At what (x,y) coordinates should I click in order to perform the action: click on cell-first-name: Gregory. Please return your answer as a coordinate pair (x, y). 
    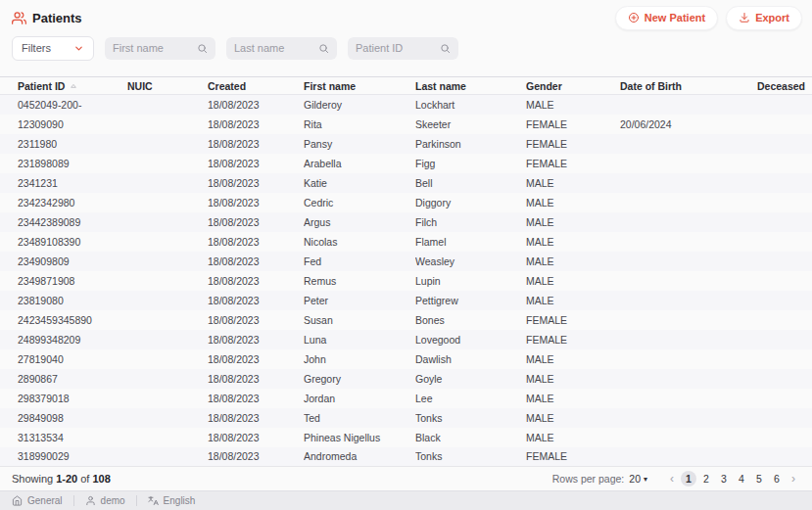
    Looking at the image, I should click on (359, 379).